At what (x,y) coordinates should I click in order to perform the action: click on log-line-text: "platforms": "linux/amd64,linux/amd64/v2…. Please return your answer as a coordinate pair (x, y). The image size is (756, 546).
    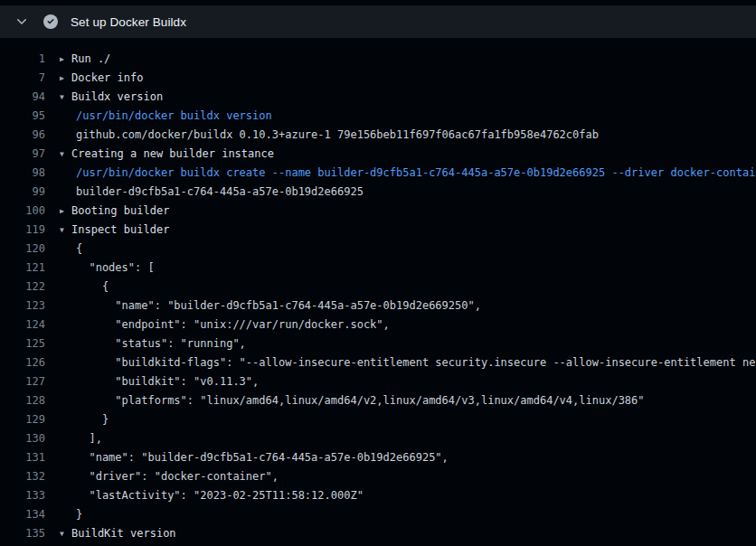
    Looking at the image, I should click on (360, 401).